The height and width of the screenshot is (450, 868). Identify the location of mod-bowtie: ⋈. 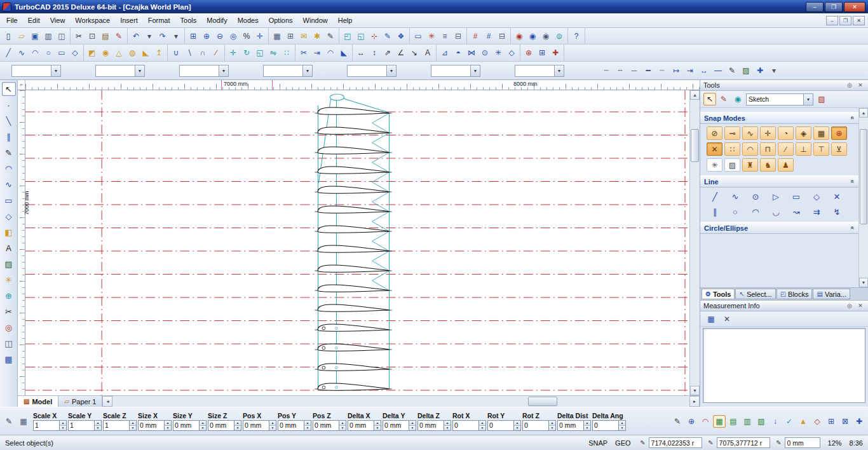
(471, 53).